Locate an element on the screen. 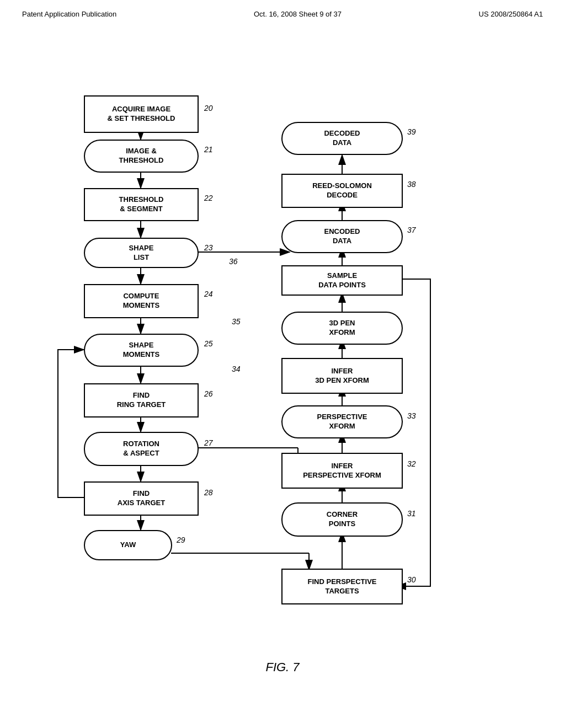 This screenshot has width=565, height=728. node-28: FIND AXIS TARGET is located at coordinates (141, 499).